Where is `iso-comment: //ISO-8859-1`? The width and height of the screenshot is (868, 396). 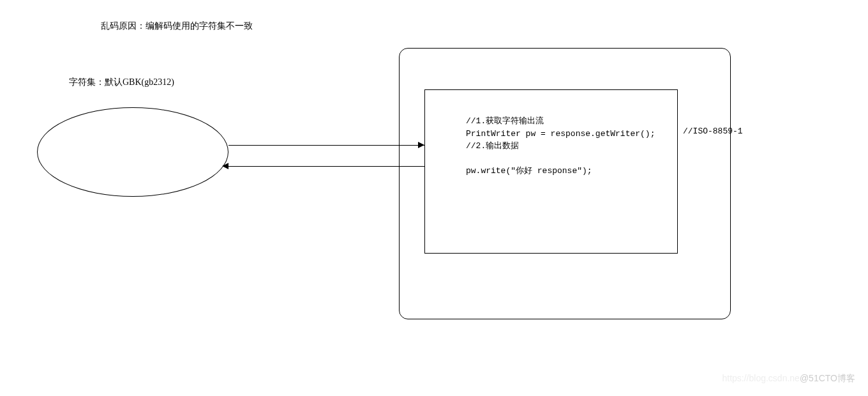 iso-comment: //ISO-8859-1 is located at coordinates (713, 132).